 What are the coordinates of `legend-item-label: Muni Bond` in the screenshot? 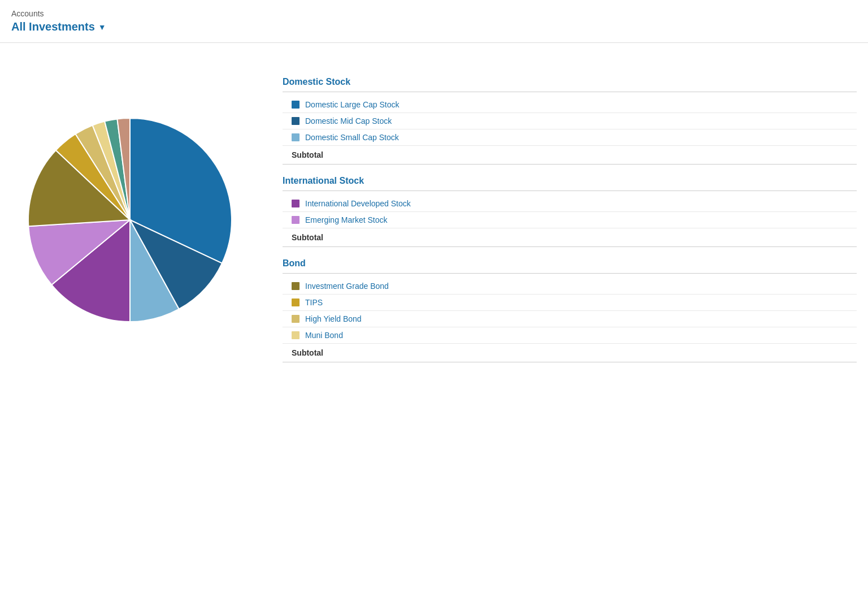 It's located at (324, 335).